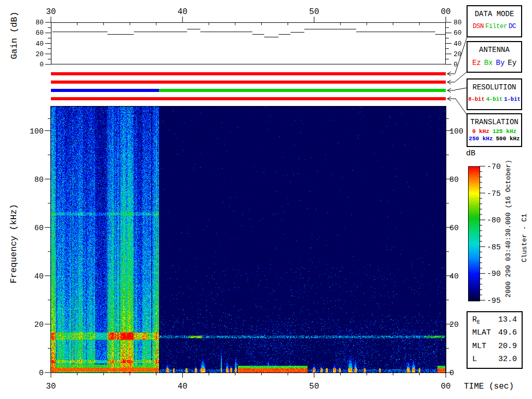 Image resolution: width=532 pixels, height=399 pixels. What do you see at coordinates (495, 63) in the screenshot?
I see `legend-antenna-values: EzBxByEy` at bounding box center [495, 63].